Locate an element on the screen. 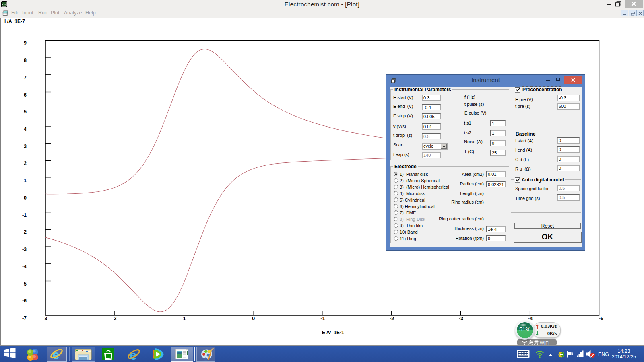 The height and width of the screenshot is (362, 644). svg-text: 8 is located at coordinates (25, 60).